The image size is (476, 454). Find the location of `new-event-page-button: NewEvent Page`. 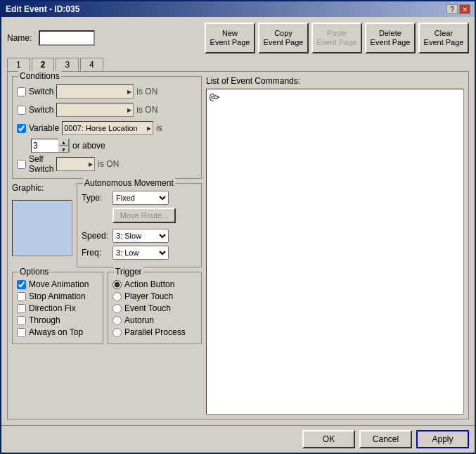

new-event-page-button: NewEvent Page is located at coordinates (230, 38).